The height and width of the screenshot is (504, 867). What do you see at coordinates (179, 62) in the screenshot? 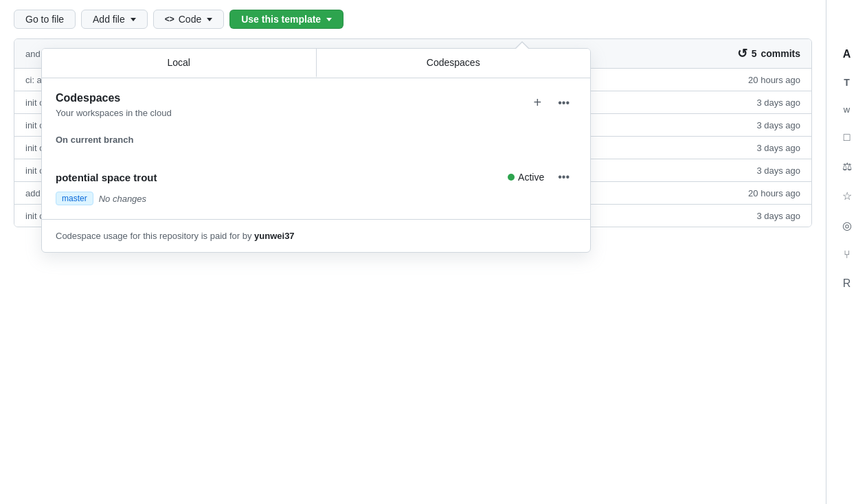
I see `tab-local-label: Local` at bounding box center [179, 62].